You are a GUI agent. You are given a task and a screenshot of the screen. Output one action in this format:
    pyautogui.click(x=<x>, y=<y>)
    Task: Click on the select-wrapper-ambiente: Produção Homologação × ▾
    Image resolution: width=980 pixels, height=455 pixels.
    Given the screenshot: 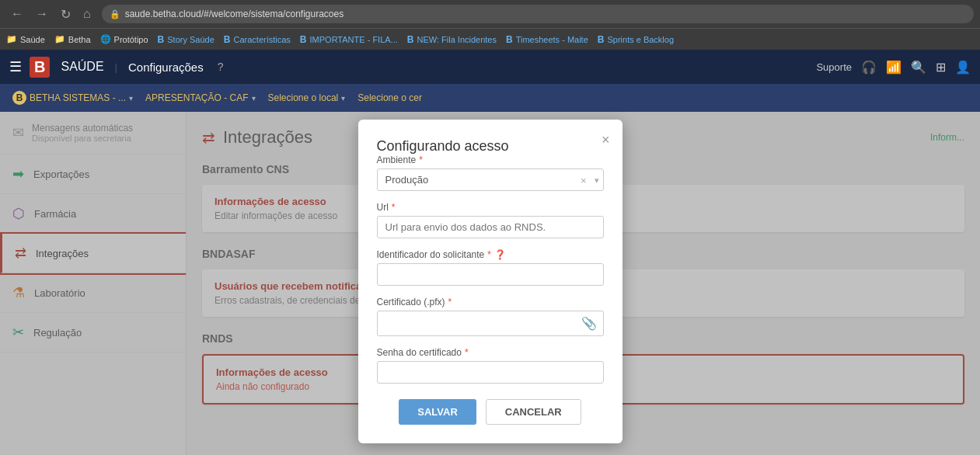 What is the action you would take?
    pyautogui.click(x=490, y=180)
    